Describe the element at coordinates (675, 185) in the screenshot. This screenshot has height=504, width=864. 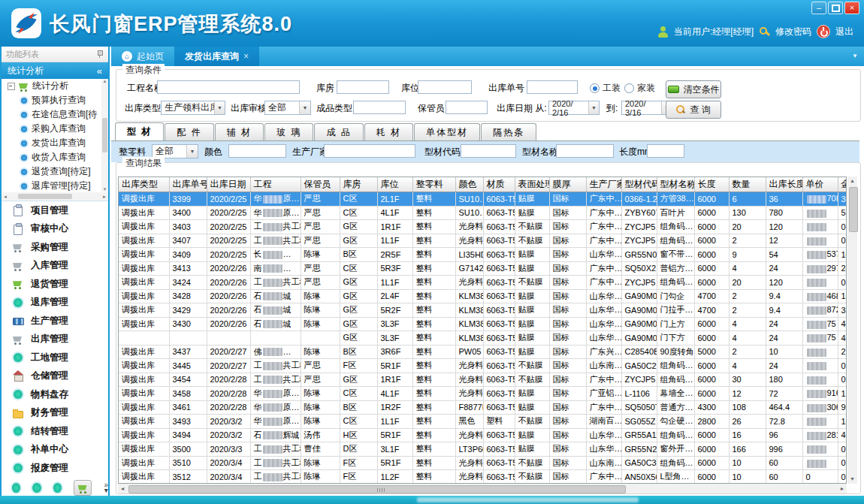
I see `column-header-型材名称: 型材名称` at that location.